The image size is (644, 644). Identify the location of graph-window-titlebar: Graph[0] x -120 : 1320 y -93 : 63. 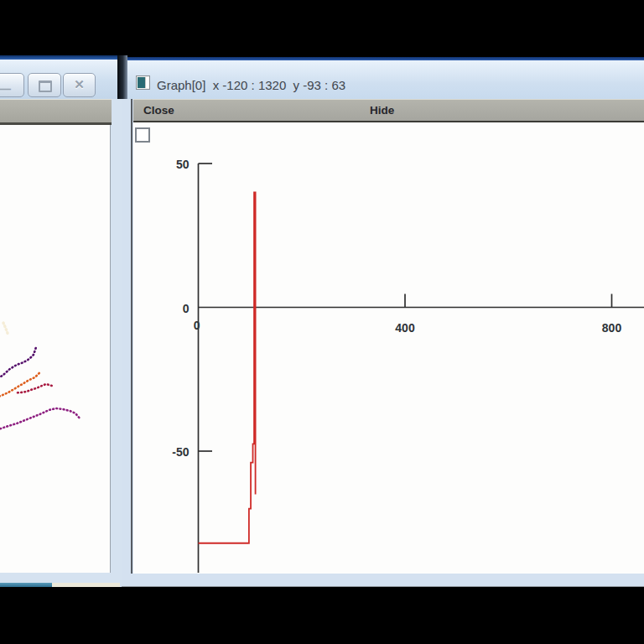
(382, 80).